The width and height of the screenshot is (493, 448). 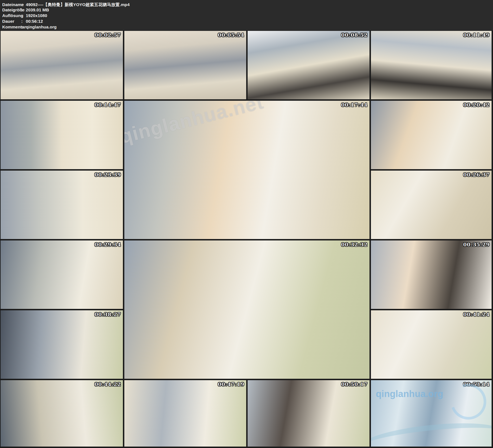 What do you see at coordinates (36, 16) in the screenshot?
I see `file-info-value: 1920x1080` at bounding box center [36, 16].